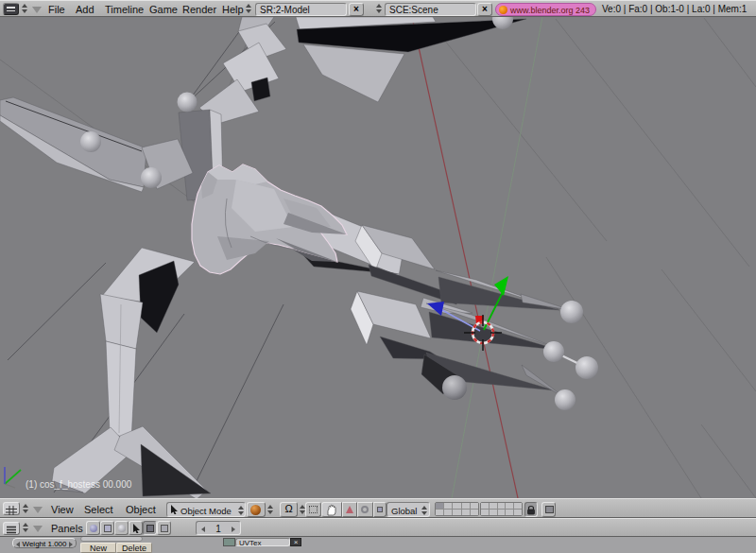 This screenshot has height=553, width=756. I want to click on grid-icon, so click(11, 510).